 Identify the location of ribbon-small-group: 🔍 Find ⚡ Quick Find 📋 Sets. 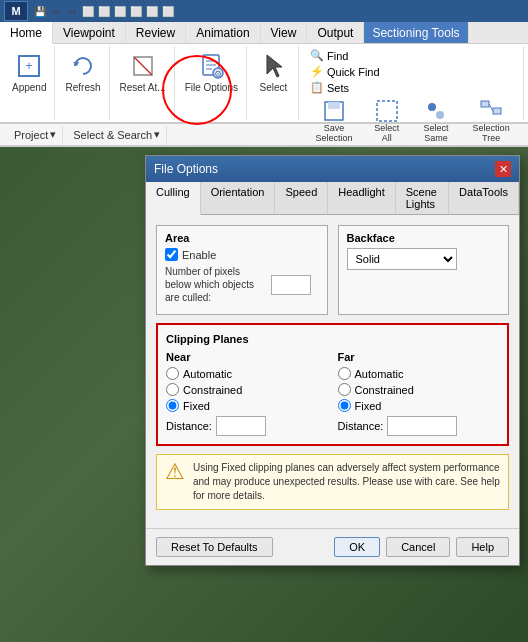
(345, 72).